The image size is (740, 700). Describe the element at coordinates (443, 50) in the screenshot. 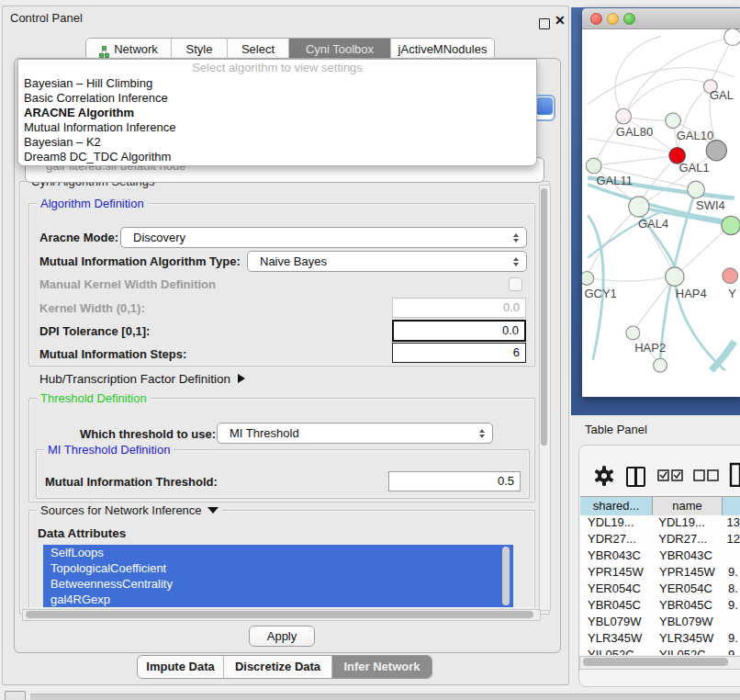

I see `tab-jactivemnodules: jActiveMNodules` at that location.